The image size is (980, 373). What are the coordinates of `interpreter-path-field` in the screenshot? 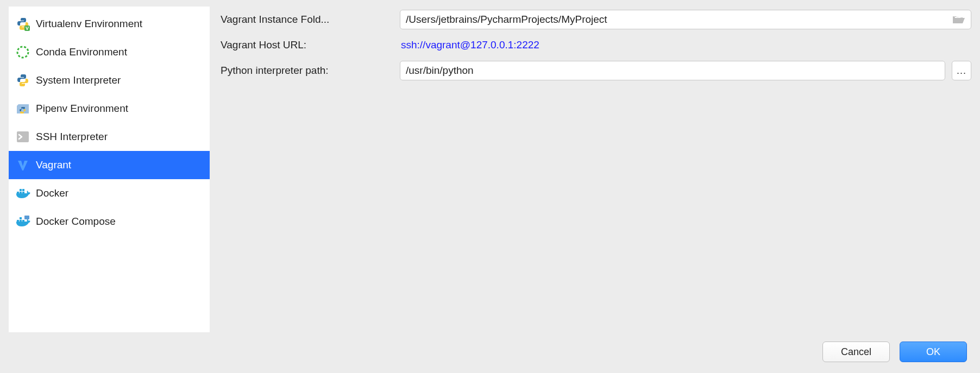 It's located at (673, 71).